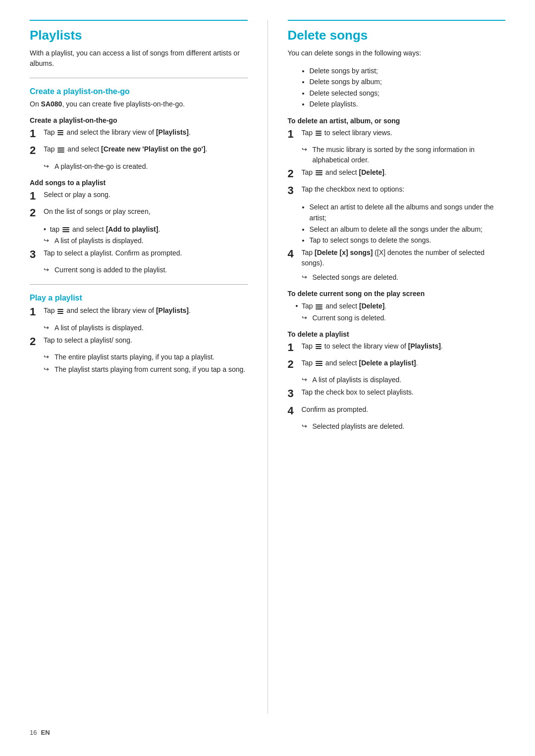 The height and width of the screenshot is (756, 535). I want to click on play-playlist-title: Play a playlist, so click(139, 298).